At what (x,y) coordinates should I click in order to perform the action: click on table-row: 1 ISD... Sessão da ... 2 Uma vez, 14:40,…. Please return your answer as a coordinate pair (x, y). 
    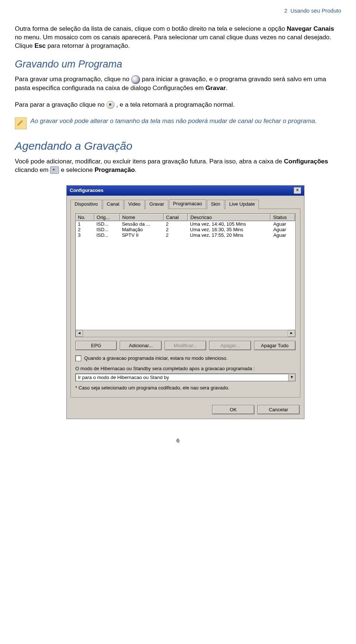
    Looking at the image, I should click on (185, 224).